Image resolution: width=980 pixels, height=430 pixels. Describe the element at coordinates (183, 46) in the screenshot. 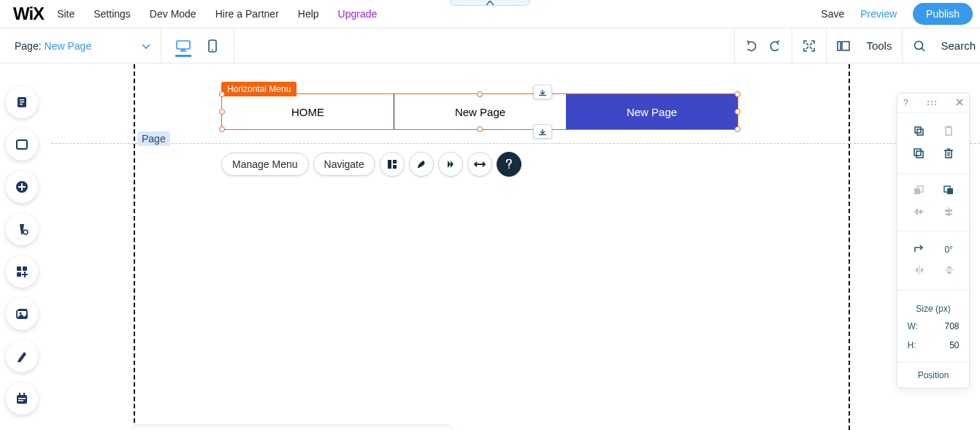

I see `desktop-view-button` at that location.